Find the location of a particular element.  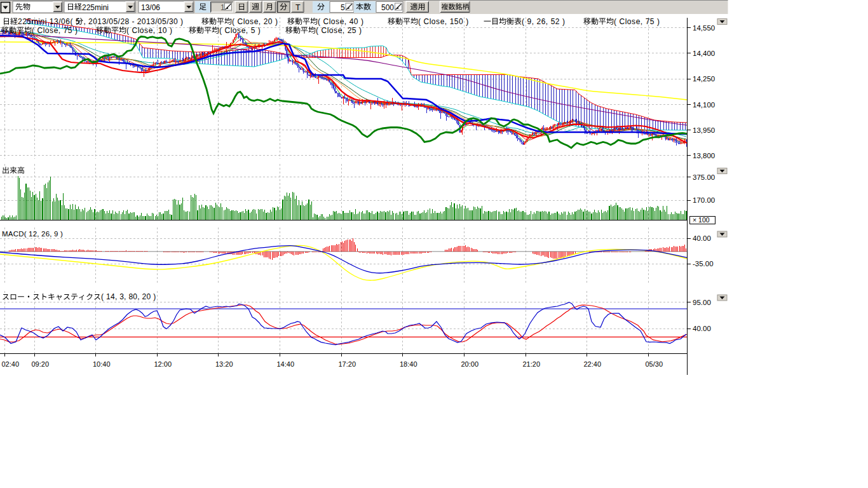

svg-text: T is located at coordinates (298, 8).